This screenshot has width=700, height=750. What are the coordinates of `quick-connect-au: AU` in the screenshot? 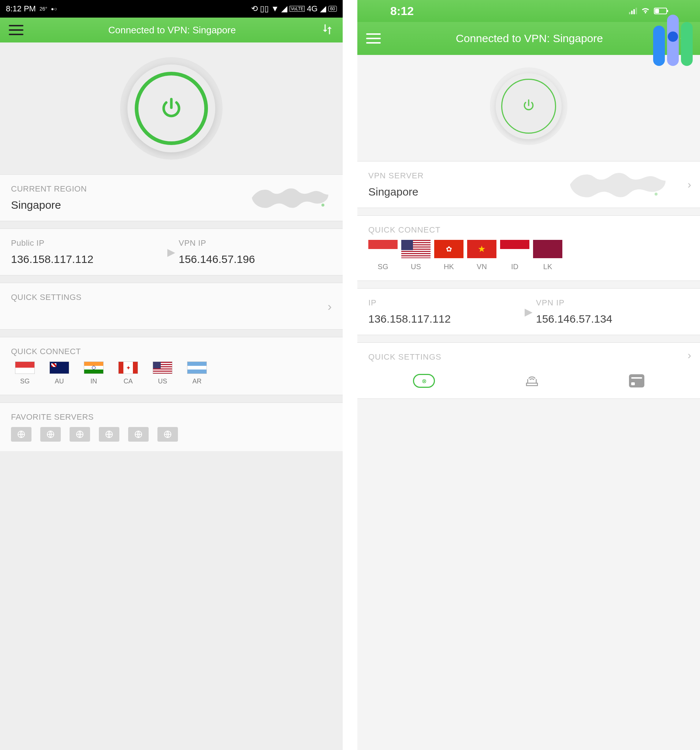 It's located at (59, 373).